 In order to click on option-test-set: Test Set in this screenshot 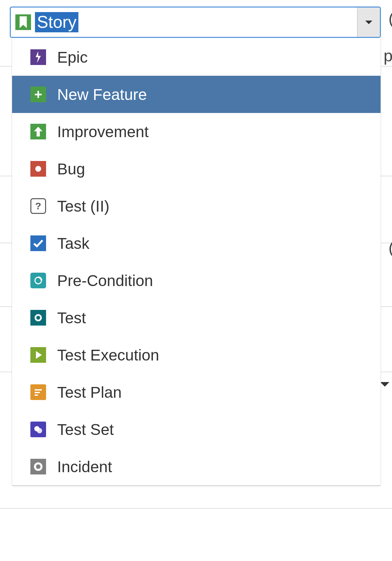, I will do `click(196, 429)`.